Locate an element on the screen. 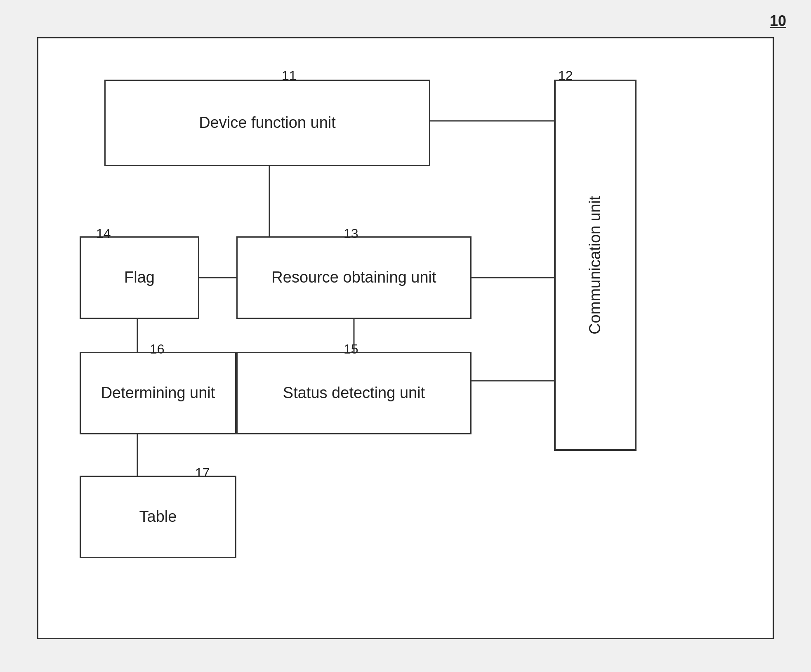 The image size is (811, 672). ref-13: 13 is located at coordinates (351, 233).